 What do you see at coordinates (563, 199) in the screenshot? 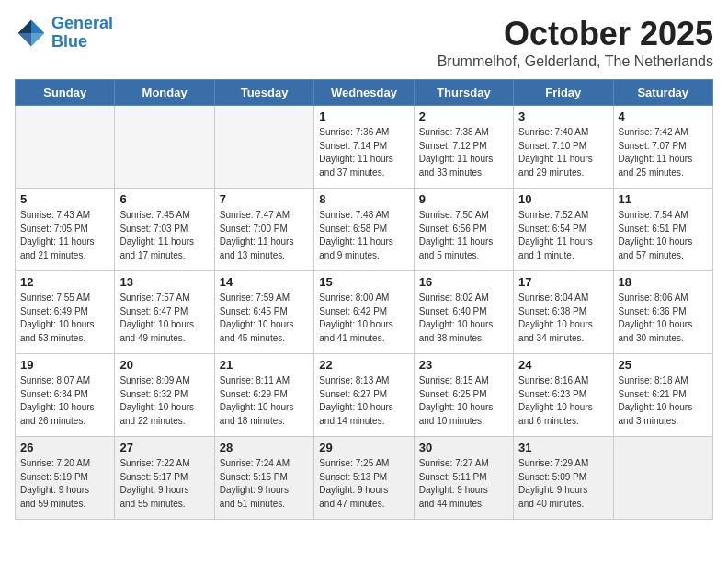
I see `day-number: 10` at bounding box center [563, 199].